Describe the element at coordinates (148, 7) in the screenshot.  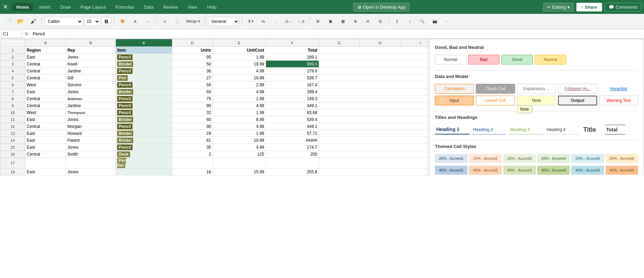
I see `data-tab: Data` at that location.